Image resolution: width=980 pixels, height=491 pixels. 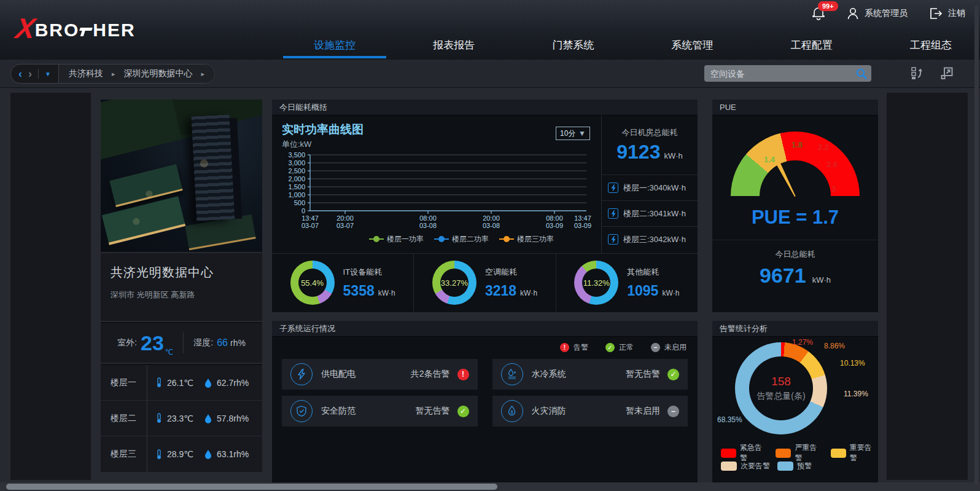 What do you see at coordinates (238, 343) in the screenshot?
I see `humidity-unit: rh%` at bounding box center [238, 343].